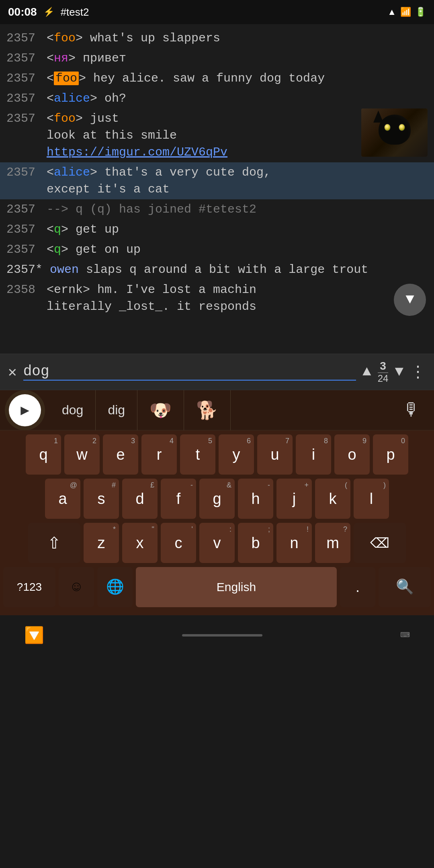 The width and height of the screenshot is (434, 868). Describe the element at coordinates (217, 499) in the screenshot. I see `key-g: g&` at that location.